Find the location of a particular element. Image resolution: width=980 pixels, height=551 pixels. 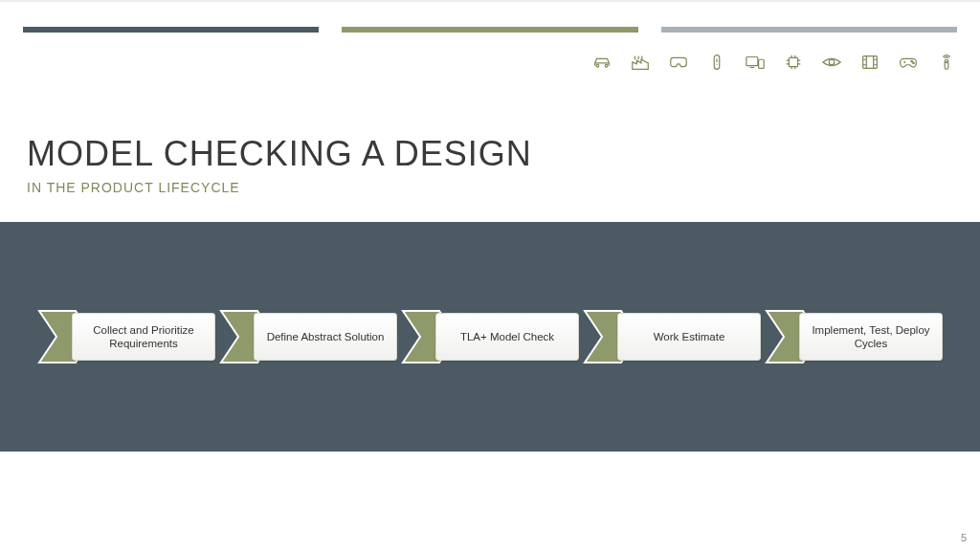

step-label-box: Work Estimate is located at coordinates (689, 337).